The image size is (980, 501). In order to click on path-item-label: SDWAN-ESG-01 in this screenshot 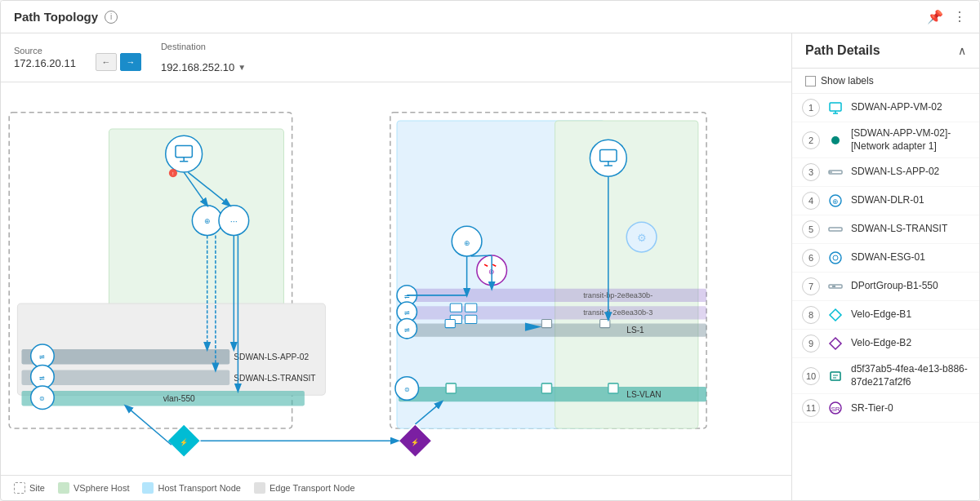, I will do `click(889, 258)`.